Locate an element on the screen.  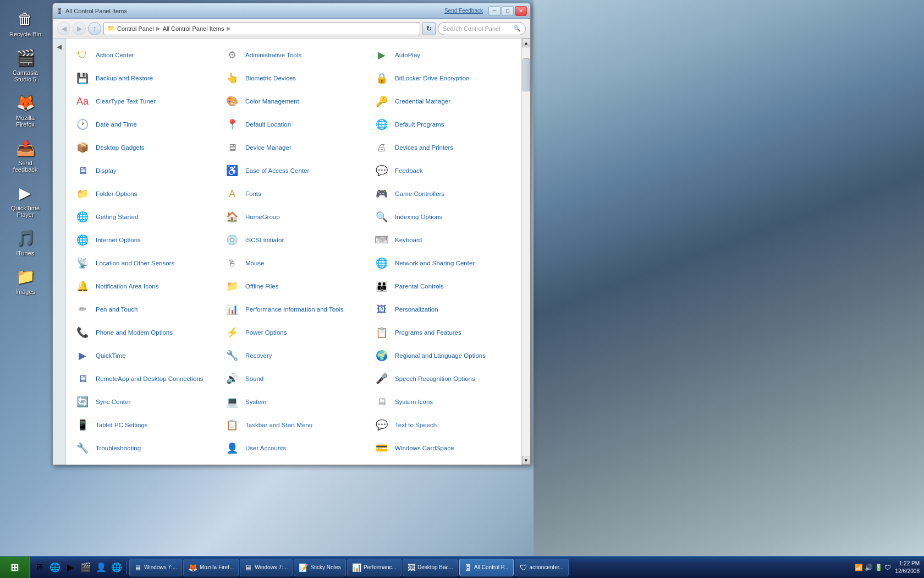
cp-item-autoplay: ▶AutoPlay is located at coordinates (443, 55).